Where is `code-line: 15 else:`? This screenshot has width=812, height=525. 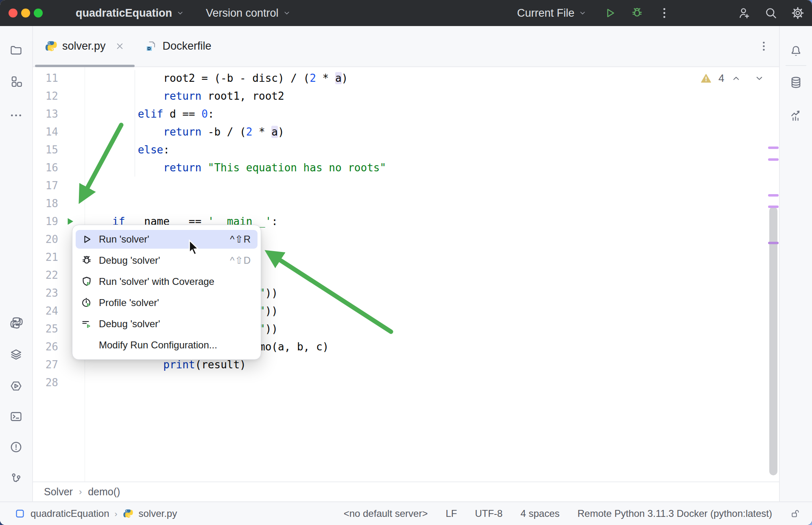 code-line: 15 else: is located at coordinates (398, 150).